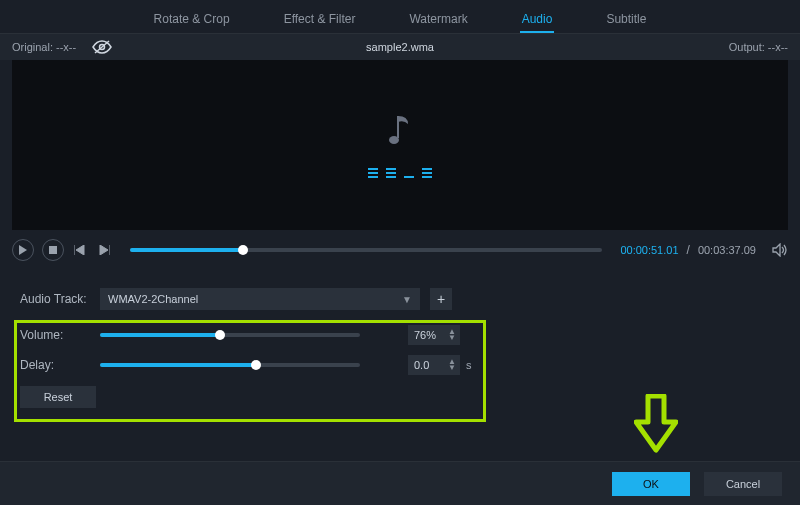 The image size is (800, 505). Describe the element at coordinates (44, 47) in the screenshot. I see `original-dimensions-label: Original: --x--` at that location.